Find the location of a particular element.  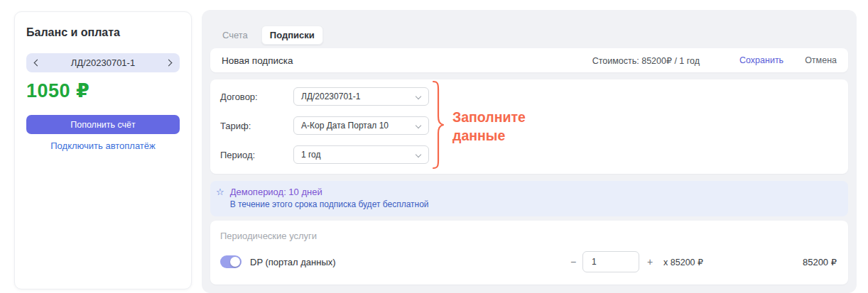

account-selector: ЛД/20230701-1 is located at coordinates (103, 62).